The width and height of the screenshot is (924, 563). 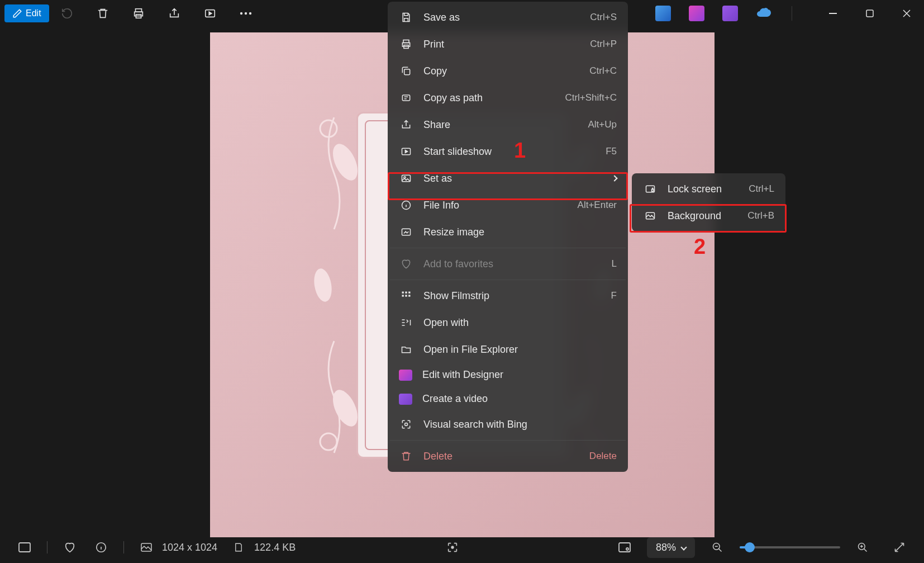 I want to click on submenu-lock-screen: Lock screen Ctrl+L, so click(x=708, y=189).